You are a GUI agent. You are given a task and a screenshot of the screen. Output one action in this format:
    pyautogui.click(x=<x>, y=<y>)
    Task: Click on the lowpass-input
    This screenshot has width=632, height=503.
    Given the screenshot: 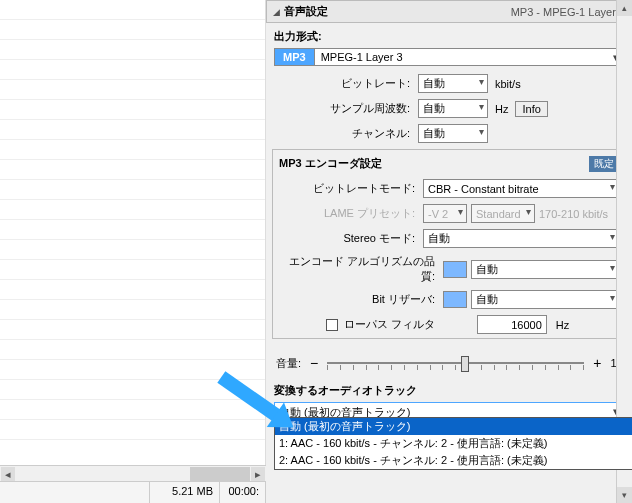 What is the action you would take?
    pyautogui.click(x=512, y=324)
    